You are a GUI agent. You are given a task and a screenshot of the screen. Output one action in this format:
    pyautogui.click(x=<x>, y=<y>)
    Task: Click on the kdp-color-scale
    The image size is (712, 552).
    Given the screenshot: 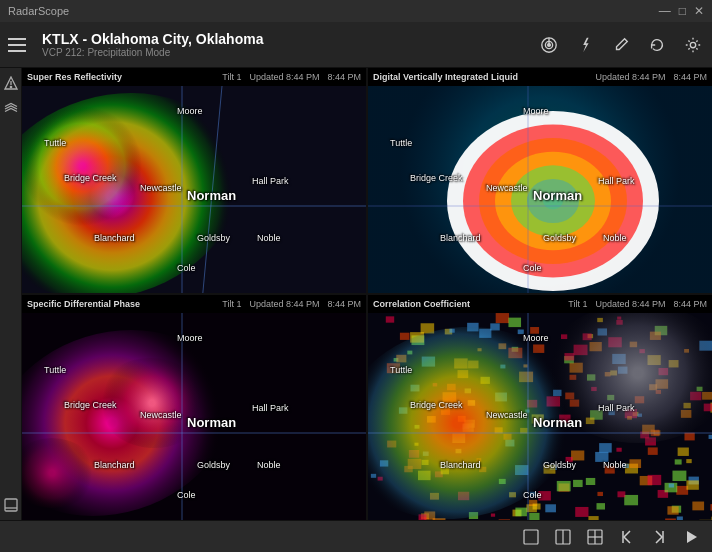 What is the action you would take?
    pyautogui.click(x=194, y=515)
    